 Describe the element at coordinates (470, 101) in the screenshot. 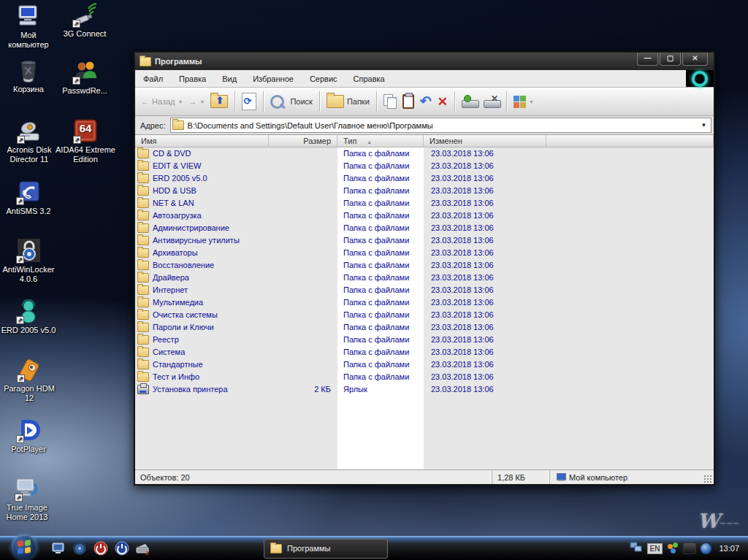

I see `map-drive-button` at that location.